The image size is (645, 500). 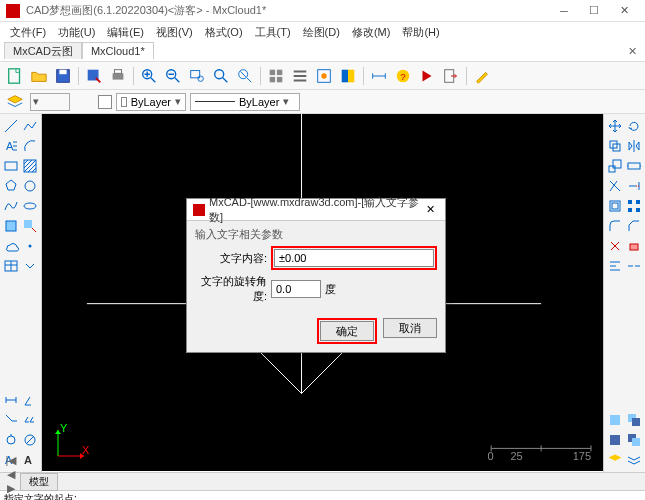 What do you see at coordinates (12, 146) in the screenshot?
I see `text-tool: A` at bounding box center [12, 146].